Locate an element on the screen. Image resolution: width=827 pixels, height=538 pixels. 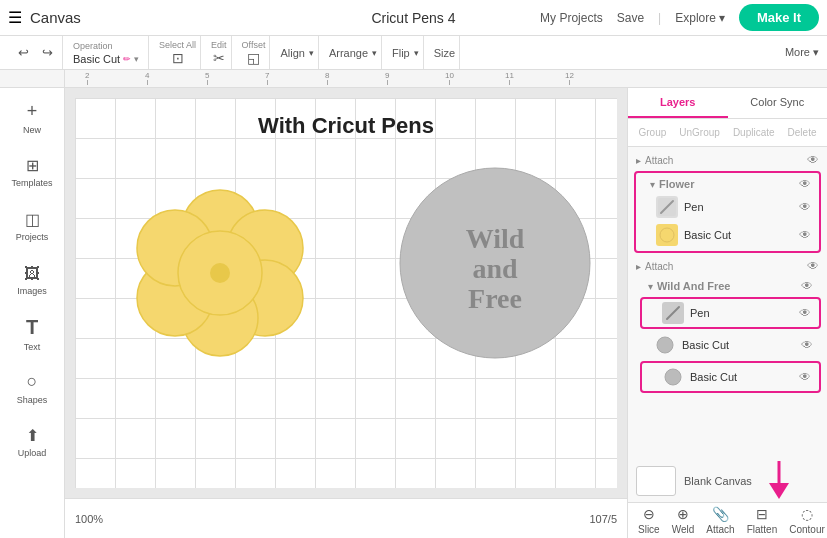
sidebar-item-shapes: ○ Shapes is located at coordinates (32, 388).